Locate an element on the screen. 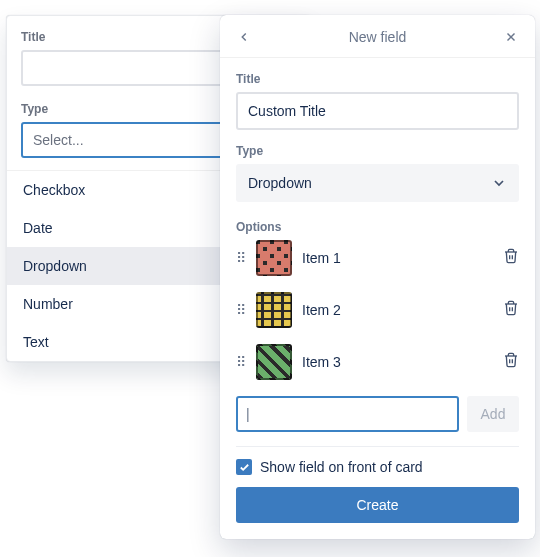  close-icon is located at coordinates (511, 37).